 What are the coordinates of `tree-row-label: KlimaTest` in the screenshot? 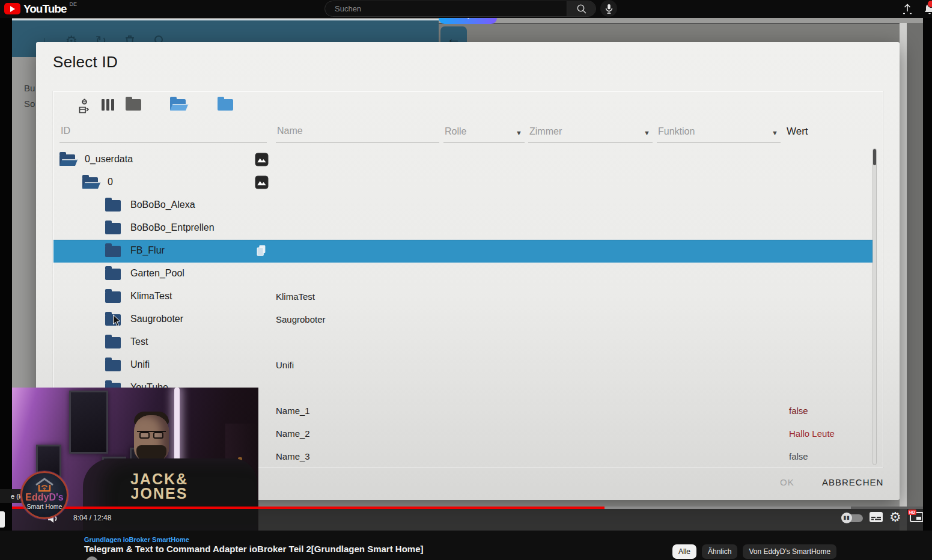 It's located at (151, 296).